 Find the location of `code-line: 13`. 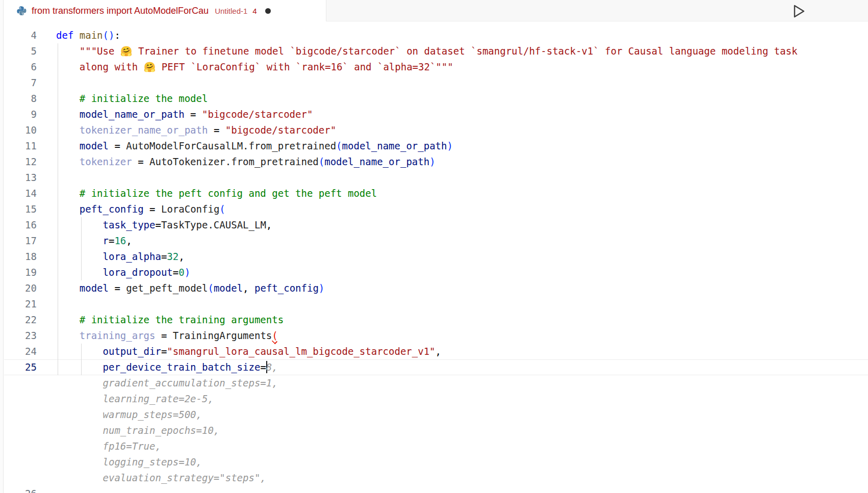

code-line: 13 is located at coordinates (436, 177).